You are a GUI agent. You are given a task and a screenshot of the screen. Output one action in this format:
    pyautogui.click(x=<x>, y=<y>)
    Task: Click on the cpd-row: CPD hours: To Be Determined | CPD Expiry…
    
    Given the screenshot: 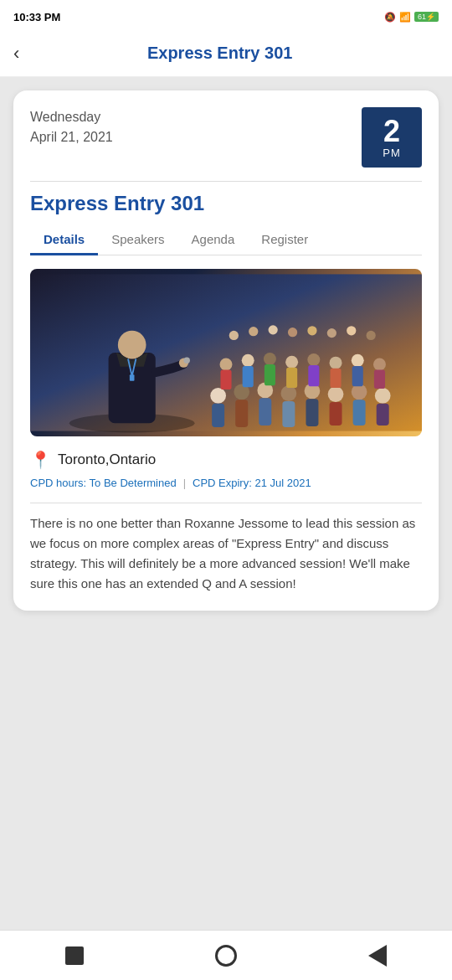 What is the action you would take?
    pyautogui.click(x=226, y=482)
    